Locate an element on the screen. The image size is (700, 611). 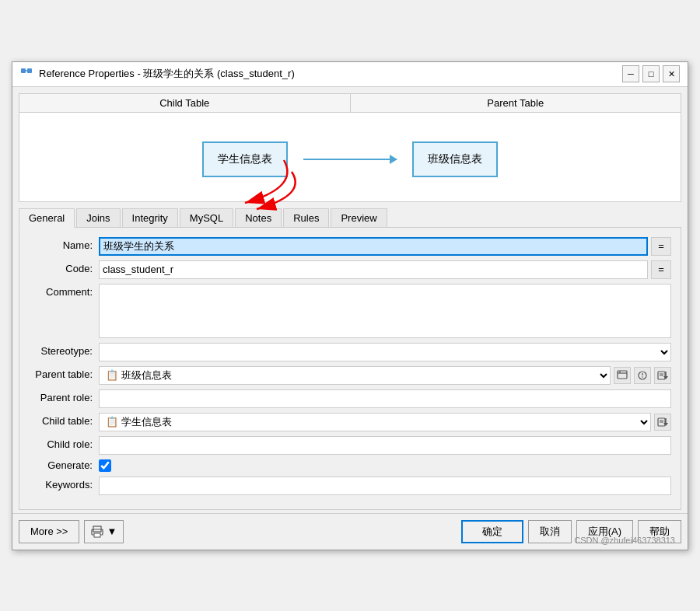
window-icon is located at coordinates (26, 74).